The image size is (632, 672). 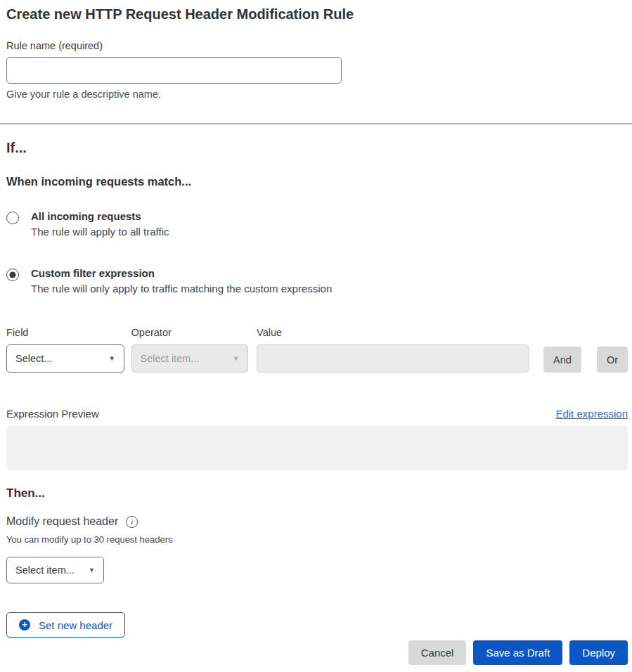 I want to click on edit-expression-link: Edit expression, so click(x=592, y=413).